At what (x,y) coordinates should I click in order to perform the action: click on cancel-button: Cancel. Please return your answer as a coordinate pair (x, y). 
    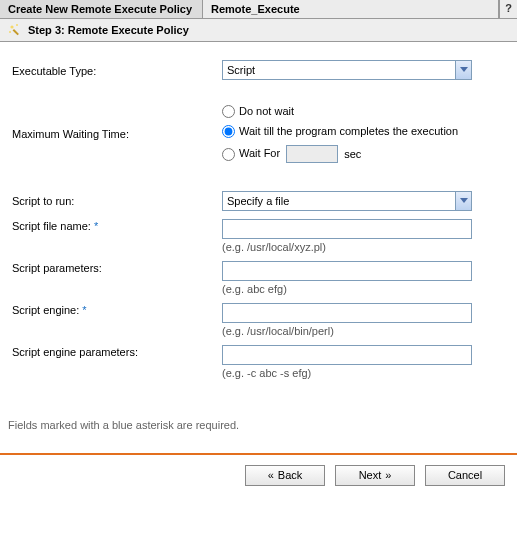
    Looking at the image, I should click on (465, 476).